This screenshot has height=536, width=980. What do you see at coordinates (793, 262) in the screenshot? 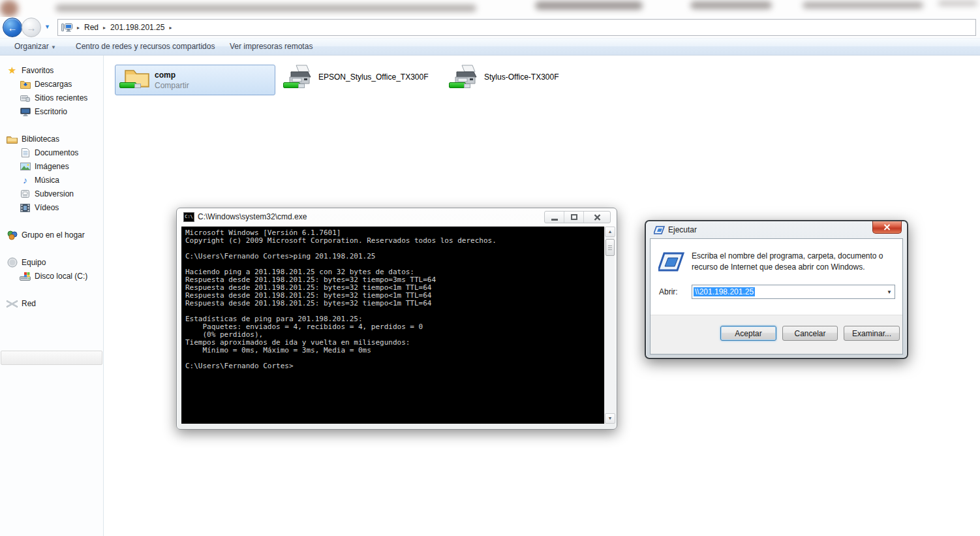
I see `run-dialog-message: Escriba el nombre del programa, carpeta,…` at bounding box center [793, 262].